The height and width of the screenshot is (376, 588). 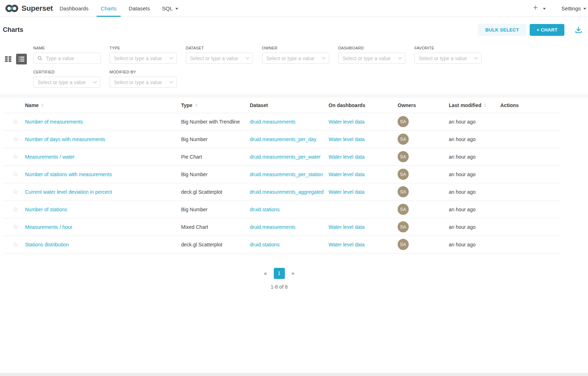 What do you see at coordinates (46, 209) in the screenshot?
I see `chart-name-link: Number of stations` at bounding box center [46, 209].